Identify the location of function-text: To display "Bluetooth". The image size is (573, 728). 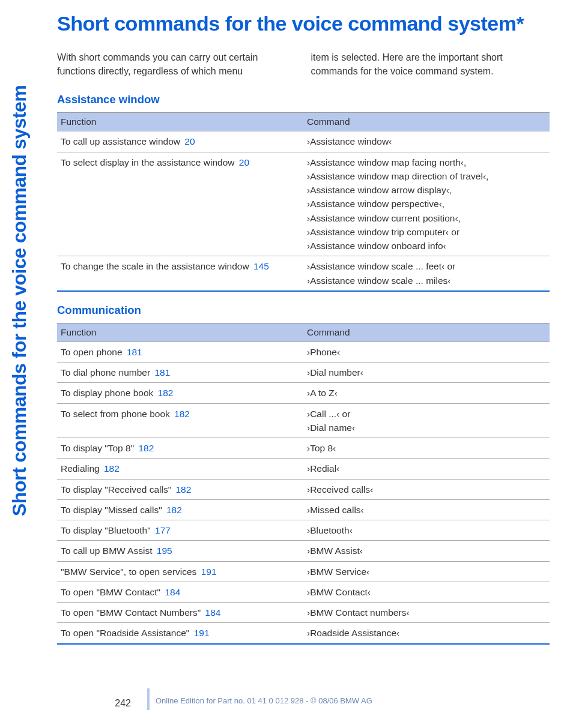
(107, 531).